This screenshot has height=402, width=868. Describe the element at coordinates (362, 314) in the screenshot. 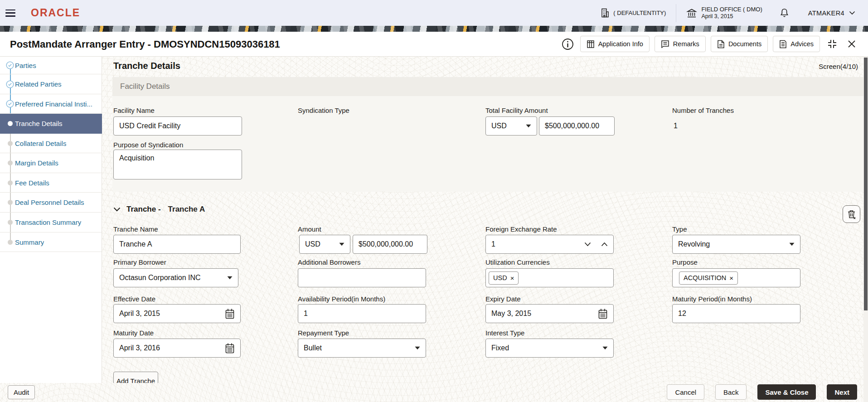

I see `availability-period-input` at that location.